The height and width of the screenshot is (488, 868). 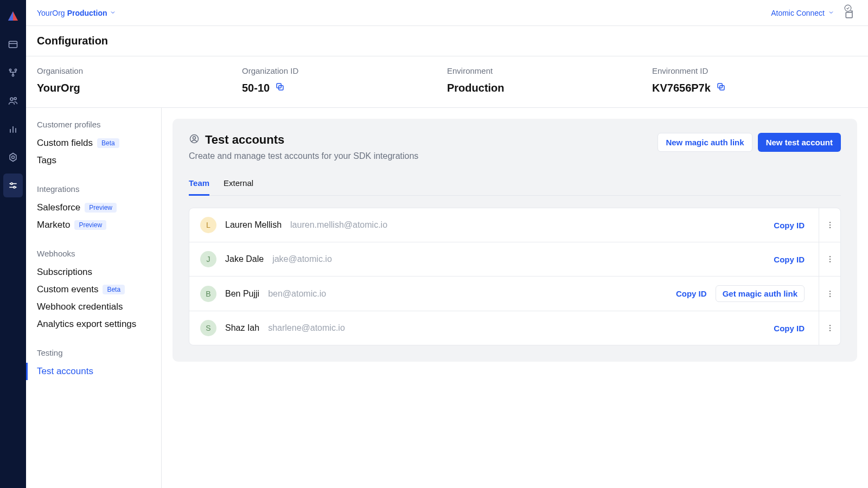 I want to click on rail-item-settings, so click(x=13, y=157).